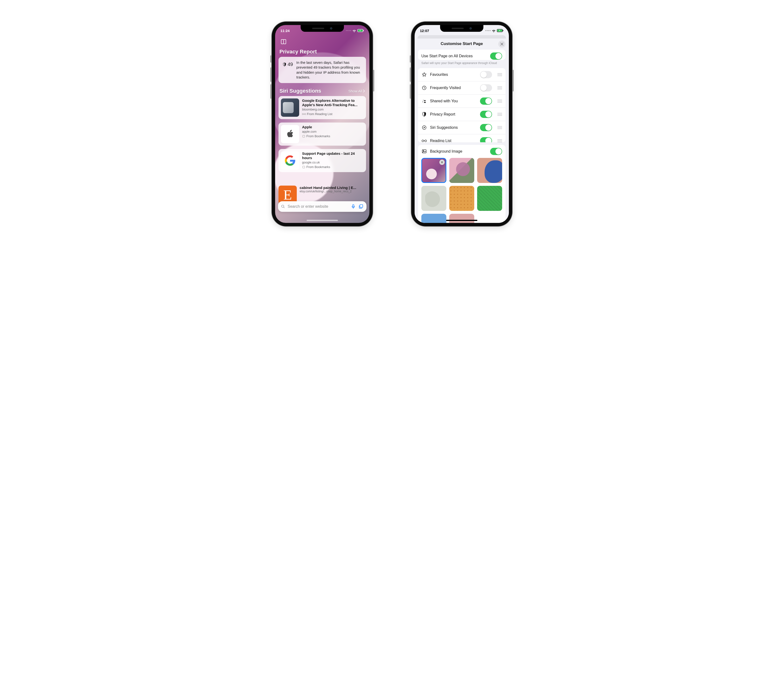 The width and height of the screenshot is (784, 674). What do you see at coordinates (453, 75) in the screenshot?
I see `section-label: Favourites` at bounding box center [453, 75].